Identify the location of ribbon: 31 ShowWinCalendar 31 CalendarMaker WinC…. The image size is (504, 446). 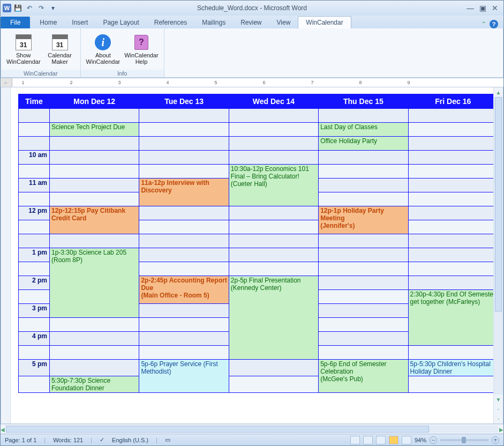
(252, 53).